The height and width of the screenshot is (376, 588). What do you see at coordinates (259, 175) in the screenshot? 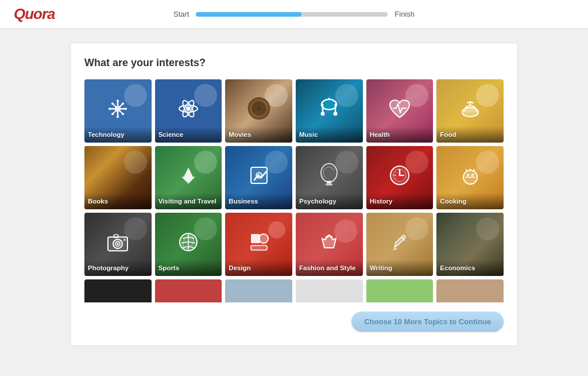
I see `business-icon: $` at bounding box center [259, 175].